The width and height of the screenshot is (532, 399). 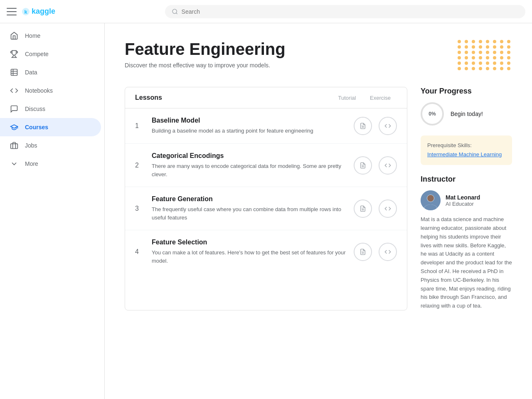 I want to click on right-sidebar: Your Progress 0% Begin today! Prerequisi…, so click(x=466, y=199).